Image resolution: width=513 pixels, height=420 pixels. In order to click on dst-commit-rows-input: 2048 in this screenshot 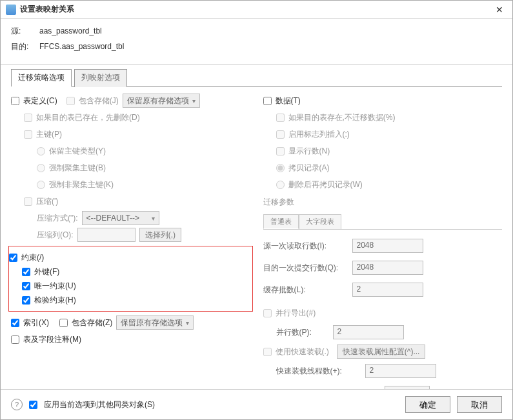, I will do `click(388, 268)`.